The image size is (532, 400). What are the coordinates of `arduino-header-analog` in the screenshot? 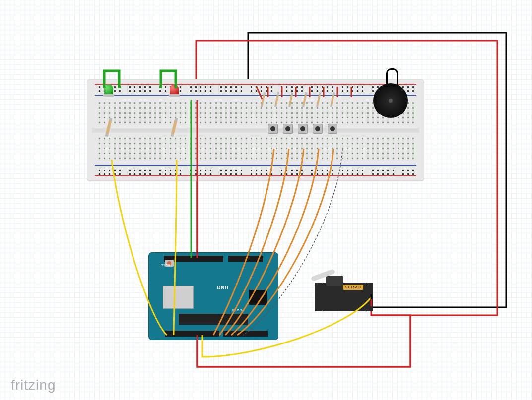 It's located at (192, 334).